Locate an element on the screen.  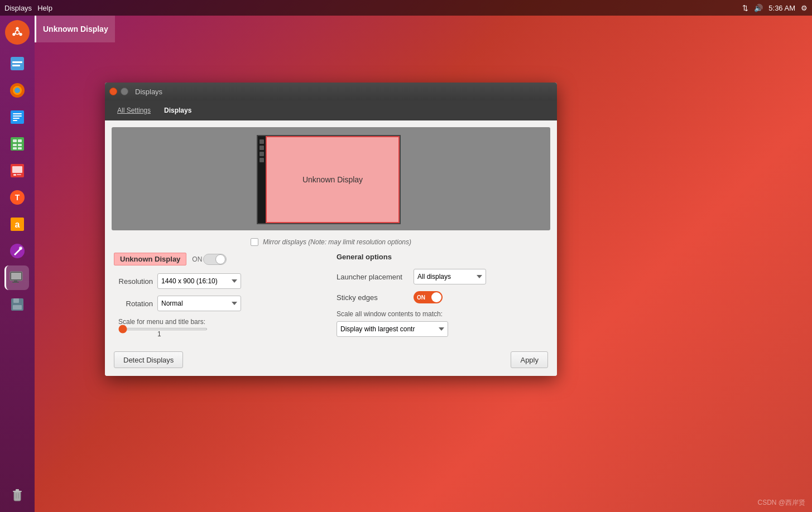
toggle-on-text: ON is located at coordinates (197, 259).